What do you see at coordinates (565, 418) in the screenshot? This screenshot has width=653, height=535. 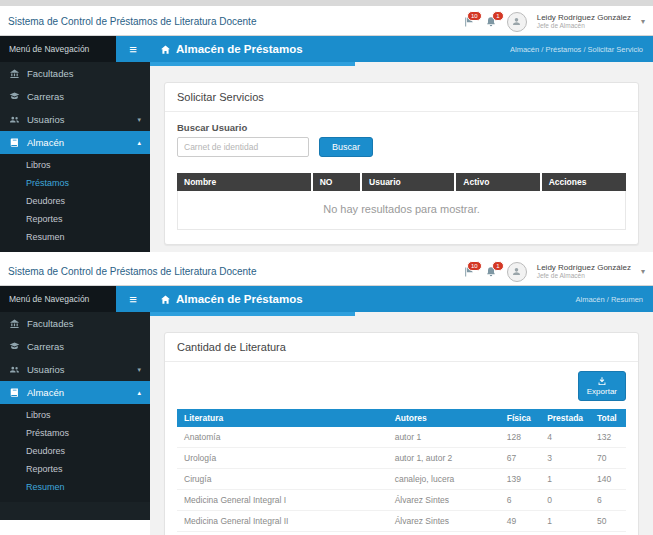 I see `column-header-prestada: Prestada` at bounding box center [565, 418].